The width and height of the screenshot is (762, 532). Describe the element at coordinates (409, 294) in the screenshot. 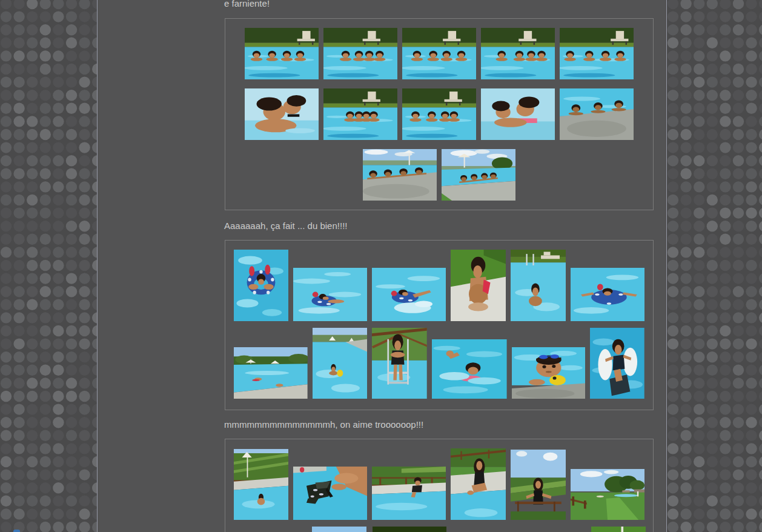

I see `photo-thumb-ring-splash` at that location.